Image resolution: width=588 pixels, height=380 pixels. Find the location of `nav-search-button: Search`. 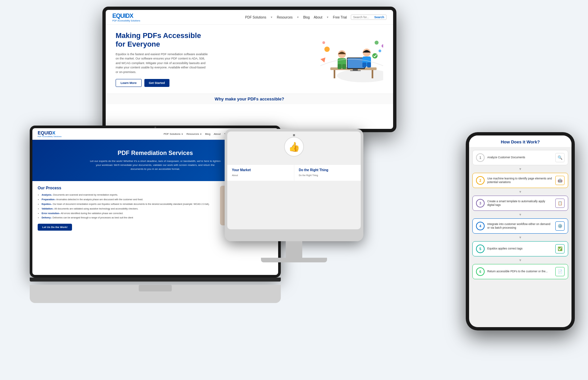

nav-search-button: Search is located at coordinates (379, 17).